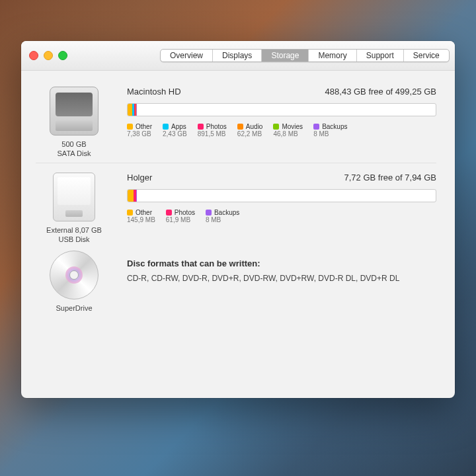  Describe the element at coordinates (236, 204) in the screenshot. I see `drive-row: External 8,07 GBUSB DiskHolger7,72 GB fr…` at that location.